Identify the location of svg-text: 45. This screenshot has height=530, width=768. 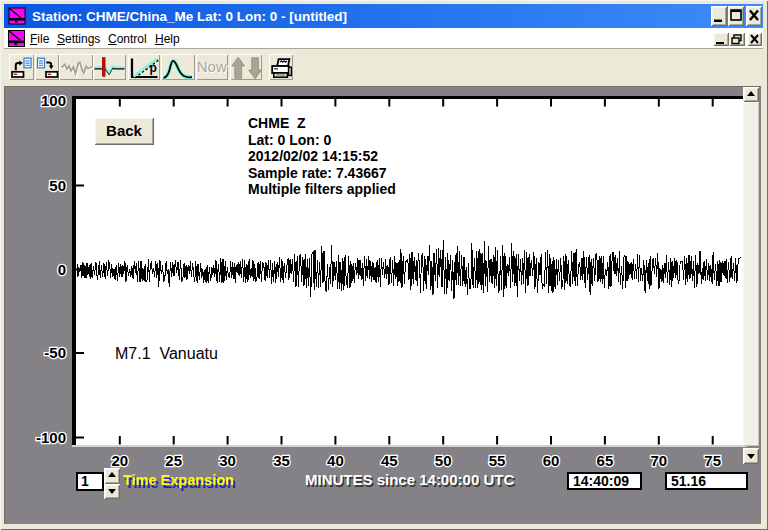
(390, 460).